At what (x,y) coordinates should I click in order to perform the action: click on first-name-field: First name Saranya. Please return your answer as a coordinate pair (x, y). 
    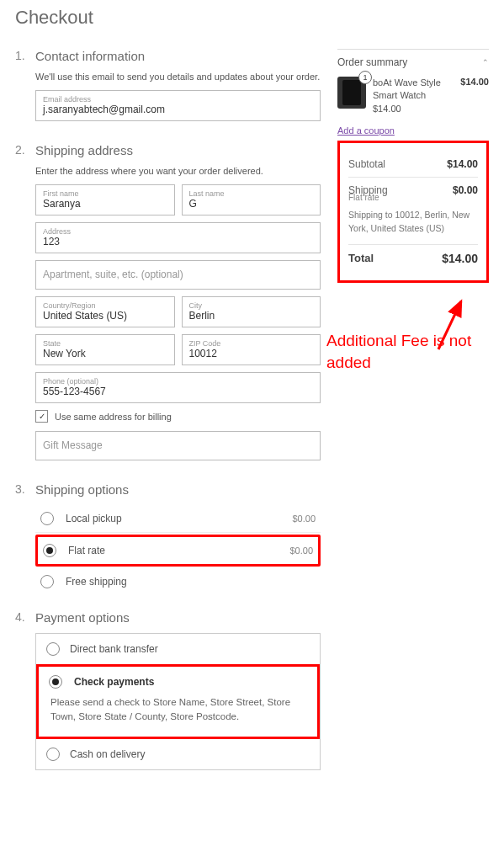
    Looking at the image, I should click on (105, 200).